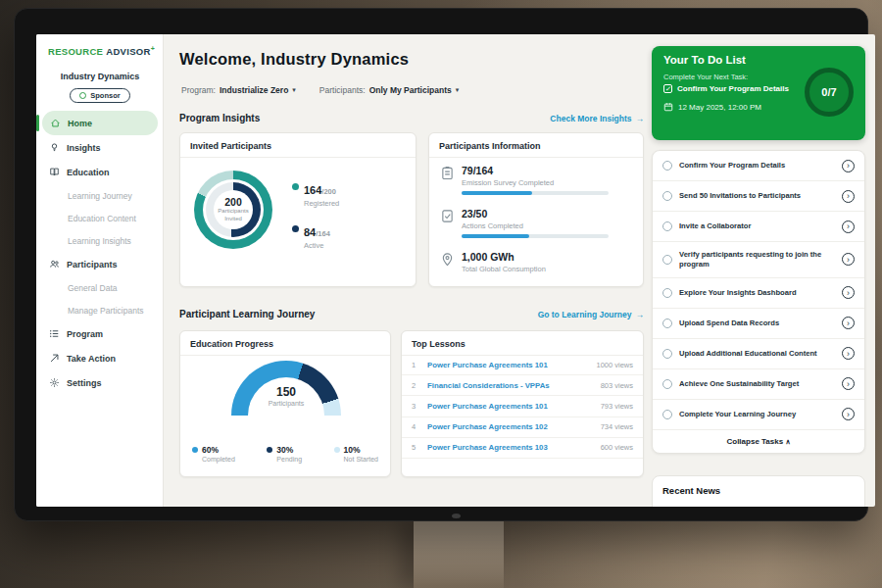  I want to click on stat-label: Actions Completed, so click(535, 225).